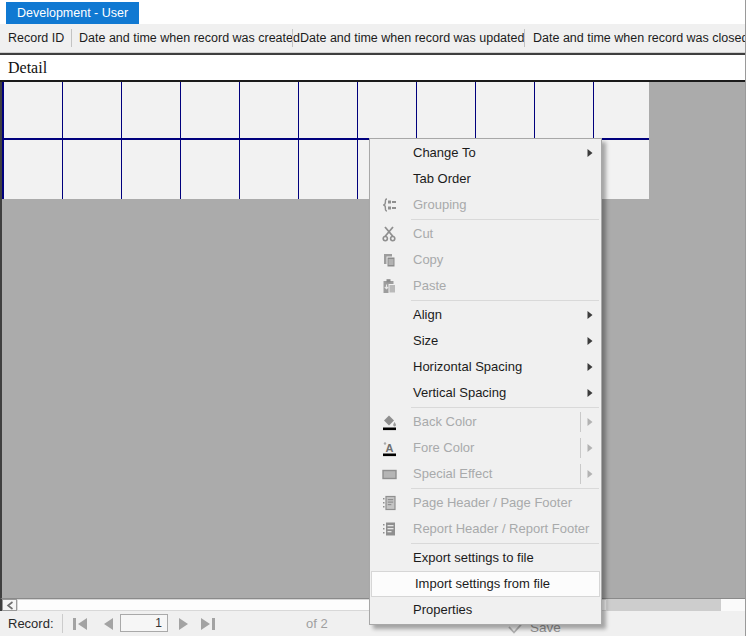 The height and width of the screenshot is (636, 746). I want to click on menu-item-size: Size, so click(486, 341).